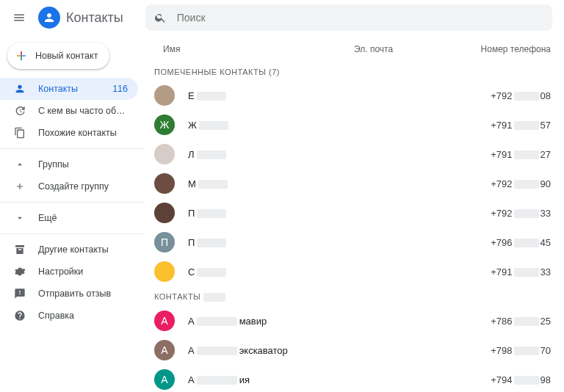 The height and width of the screenshot is (392, 564). What do you see at coordinates (69, 111) in the screenshot?
I see `sidebar-item-frequent: С кем вы часто общае…` at bounding box center [69, 111].